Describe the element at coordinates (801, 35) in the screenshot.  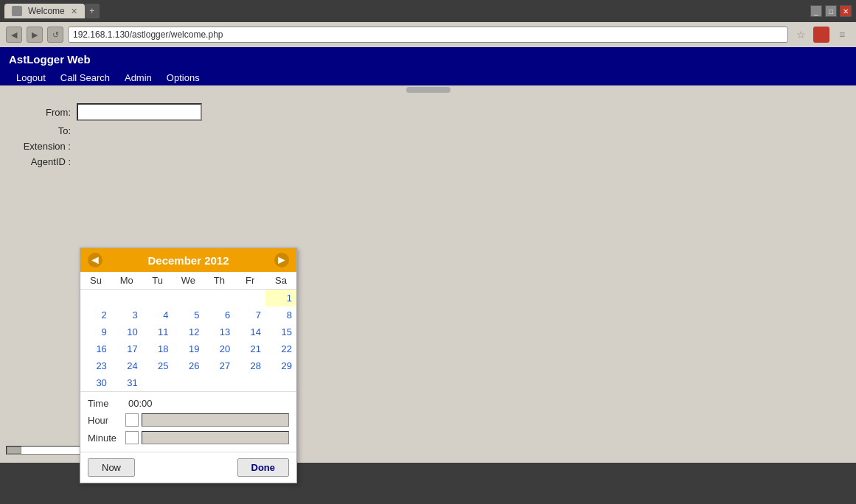
I see `bookmark-icon: ☆` at that location.